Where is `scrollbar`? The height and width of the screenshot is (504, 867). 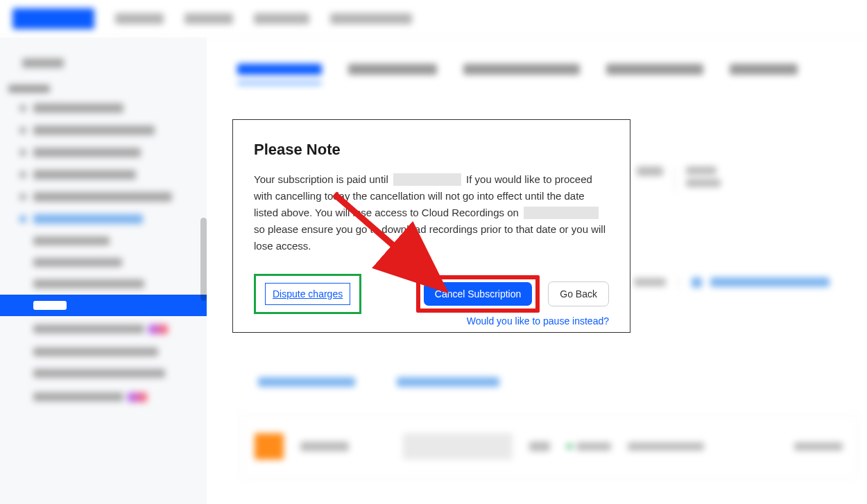
scrollbar is located at coordinates (204, 259).